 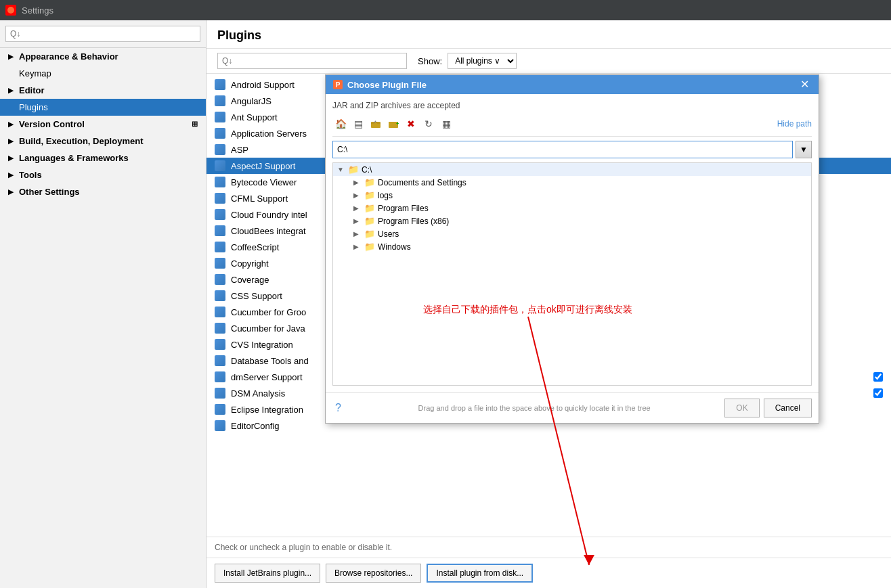 What do you see at coordinates (103, 192) in the screenshot?
I see `sidebar-item-other: ▶ Other Settings` at bounding box center [103, 192].